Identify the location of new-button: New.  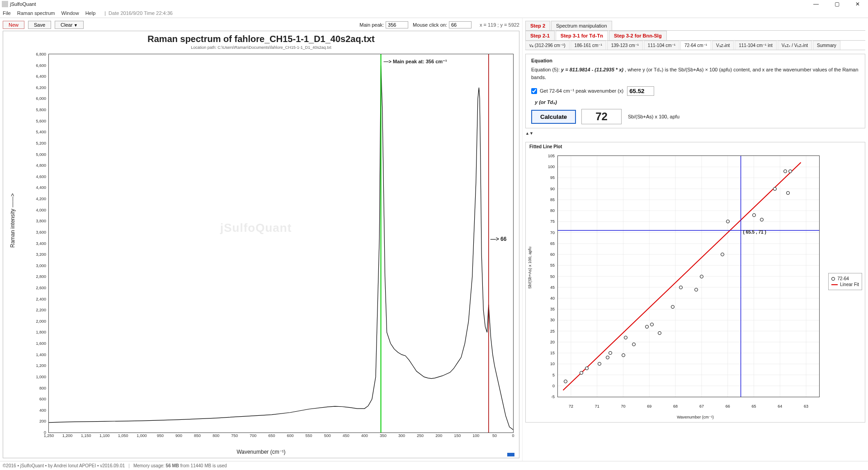
(14, 25).